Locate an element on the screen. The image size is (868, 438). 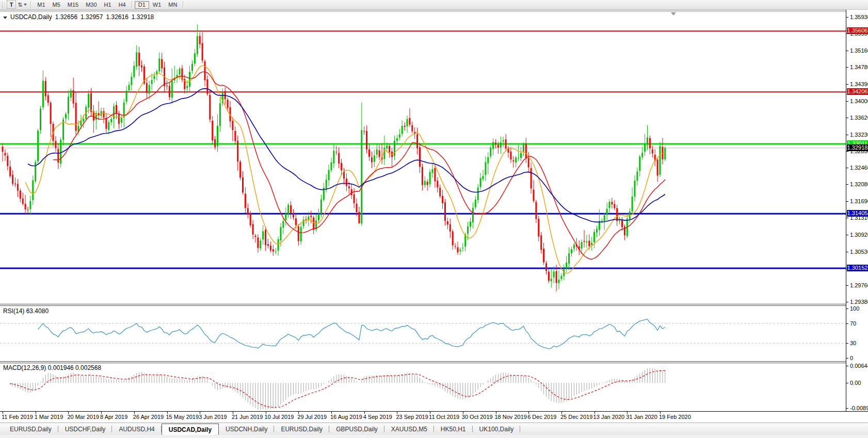
bid-price-chip: 1.32918 is located at coordinates (858, 148).